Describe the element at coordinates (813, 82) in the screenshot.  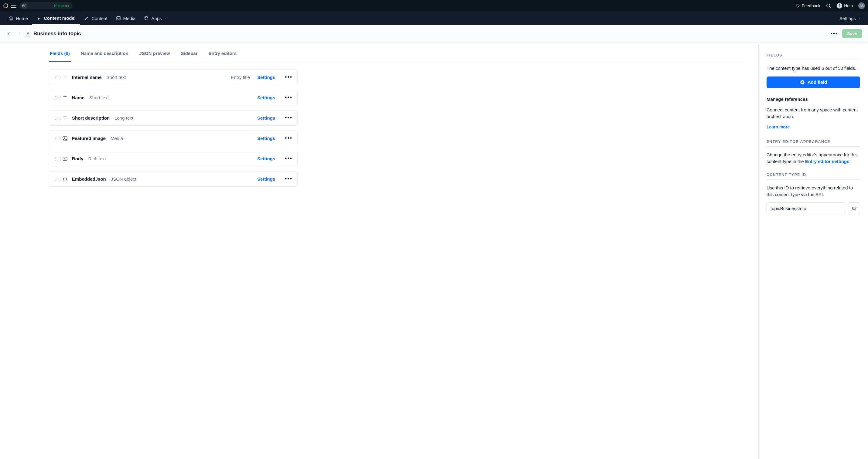
I see `add-field-button: Add field` at that location.